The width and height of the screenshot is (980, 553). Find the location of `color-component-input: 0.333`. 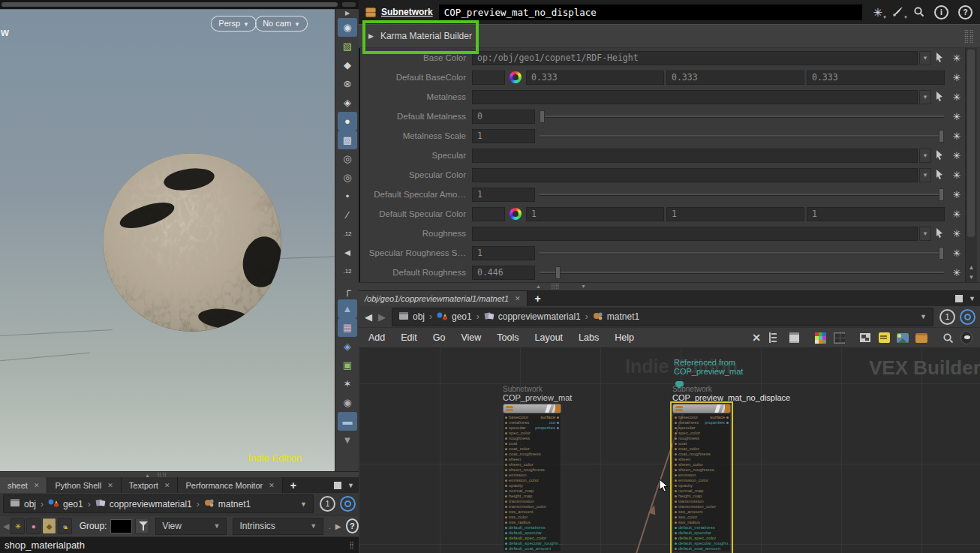

color-component-input: 0.333 is located at coordinates (735, 78).